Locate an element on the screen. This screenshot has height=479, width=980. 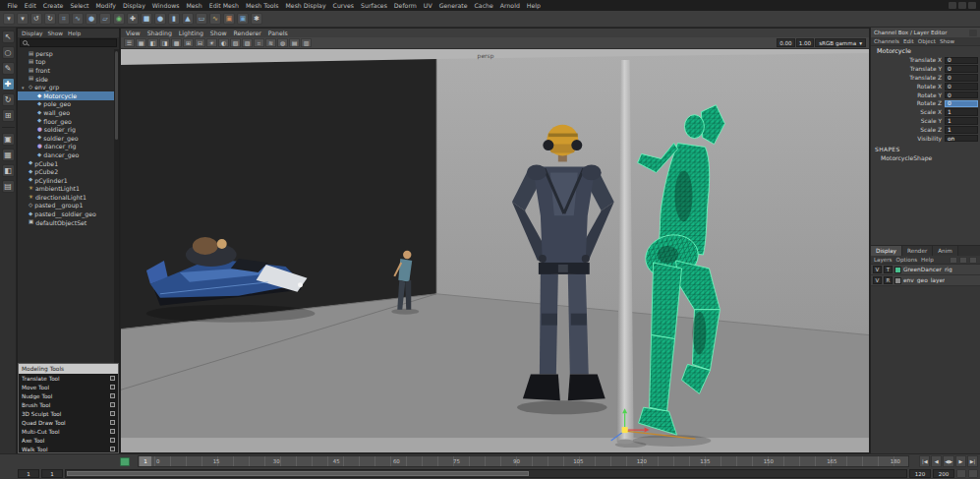
menu-item: Windows is located at coordinates (165, 6).